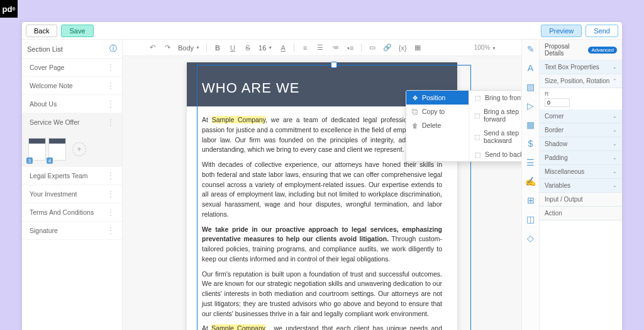 The width and height of the screenshot is (644, 330). Describe the element at coordinates (72, 122) in the screenshot. I see `section-item: Service We Offer⋮` at that location.